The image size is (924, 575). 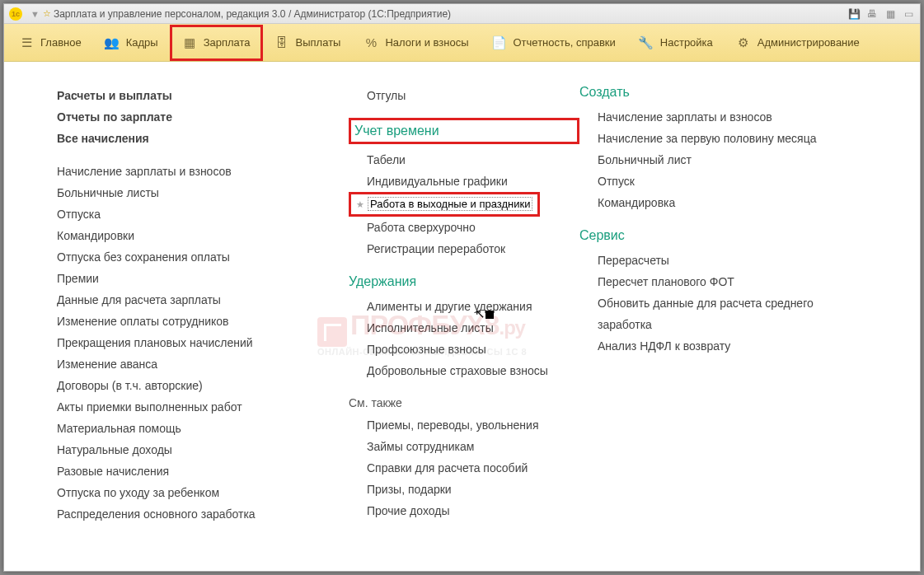 What do you see at coordinates (203, 450) in the screenshot?
I see `nav-link: Натуральные доходы` at bounding box center [203, 450].